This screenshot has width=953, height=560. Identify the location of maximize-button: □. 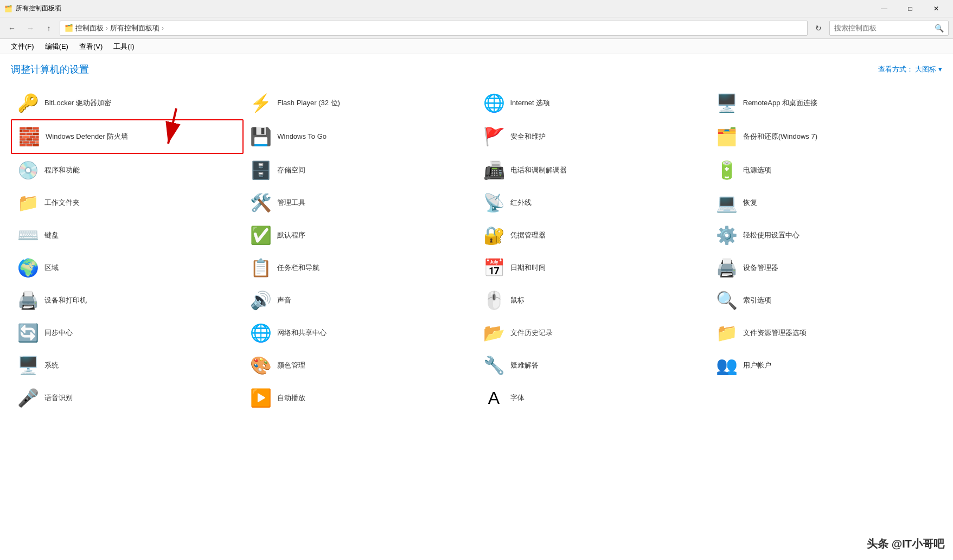
(910, 9).